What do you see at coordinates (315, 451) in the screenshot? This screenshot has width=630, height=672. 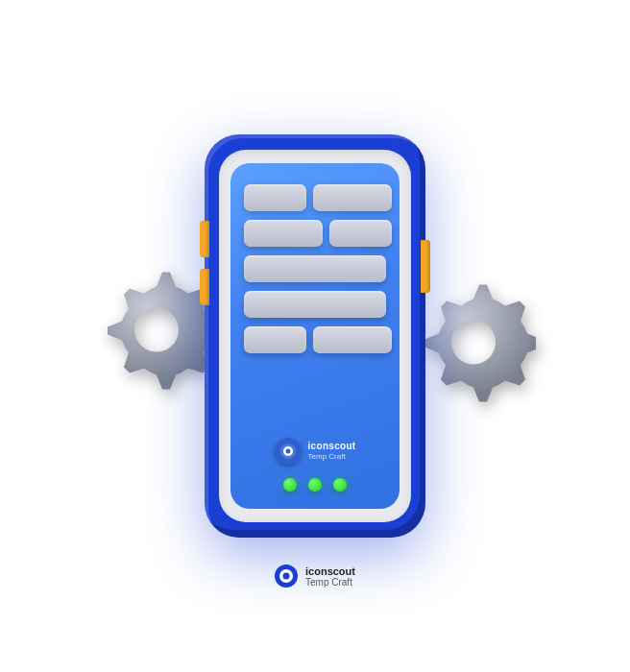 I see `screen-brand: iconscout Temp Craft` at bounding box center [315, 451].